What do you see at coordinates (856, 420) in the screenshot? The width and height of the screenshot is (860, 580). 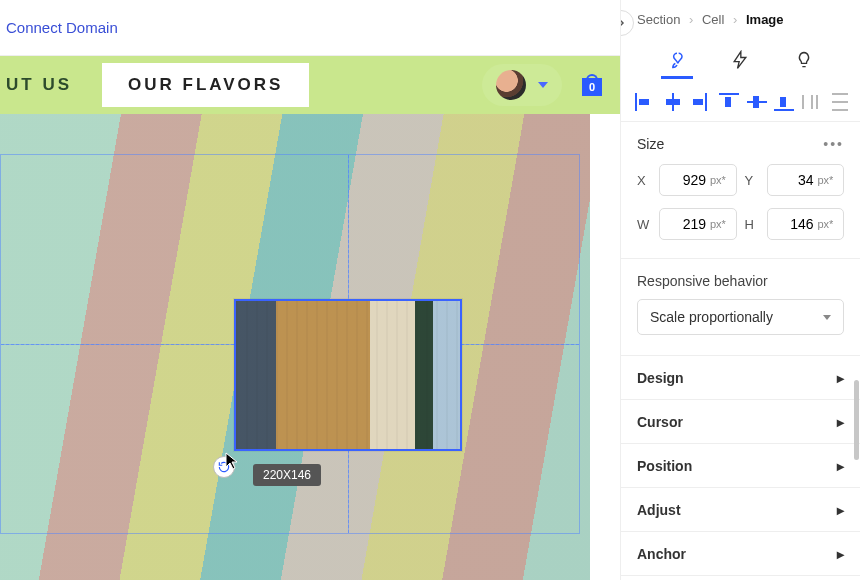 I see `scrollbar-thumb` at bounding box center [856, 420].